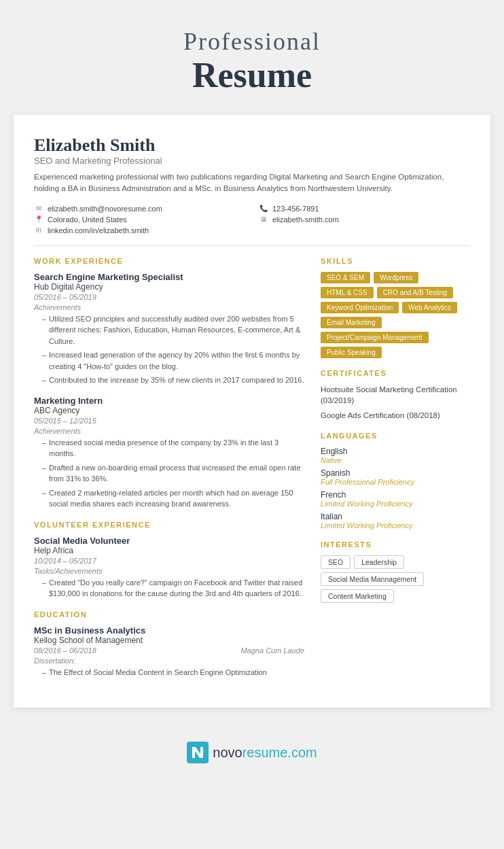 This screenshot has width=504, height=849. What do you see at coordinates (173, 449) in the screenshot?
I see `list-item: Increased social media presence of the c…` at bounding box center [173, 449].